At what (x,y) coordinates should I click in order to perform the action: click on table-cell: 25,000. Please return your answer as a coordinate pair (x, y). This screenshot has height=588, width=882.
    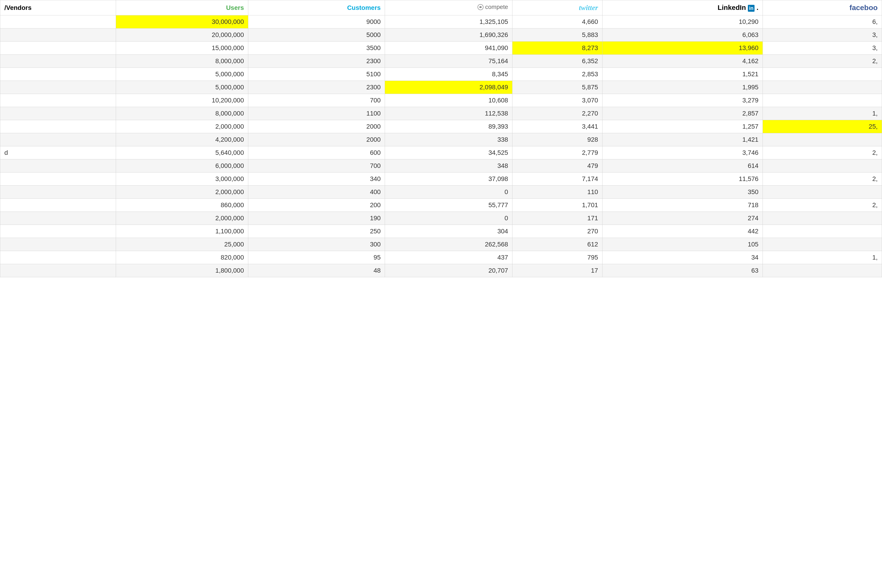
    Looking at the image, I should click on (182, 244).